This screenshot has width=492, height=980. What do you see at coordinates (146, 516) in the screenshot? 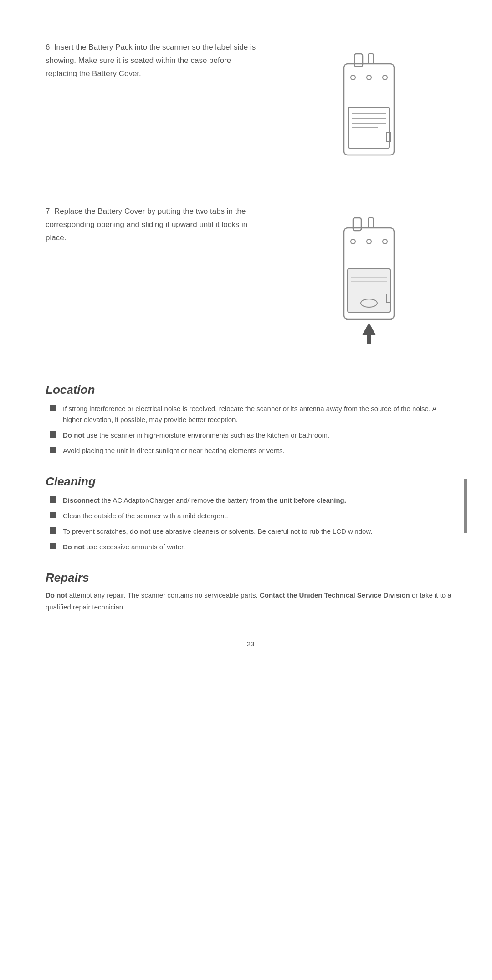
I see `cleaning-bullet-2-text: Clean the outside of the scanner with a …` at bounding box center [146, 516].